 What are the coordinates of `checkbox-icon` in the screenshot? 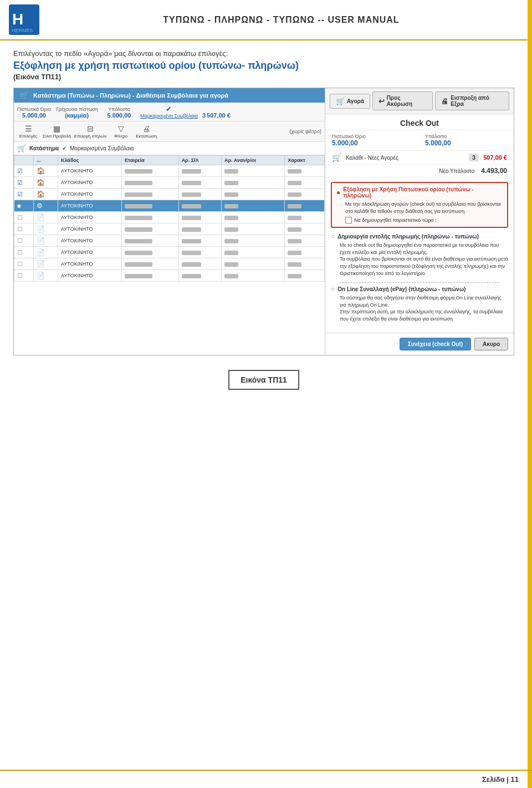 It's located at (349, 220).